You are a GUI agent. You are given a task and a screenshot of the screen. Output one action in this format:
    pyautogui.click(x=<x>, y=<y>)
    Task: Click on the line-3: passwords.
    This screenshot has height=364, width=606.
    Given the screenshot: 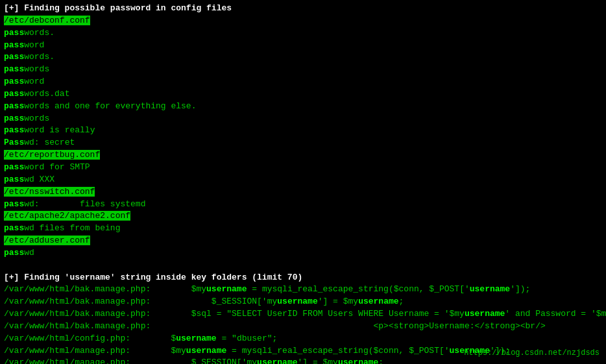 What is the action you would take?
    pyautogui.click(x=303, y=34)
    